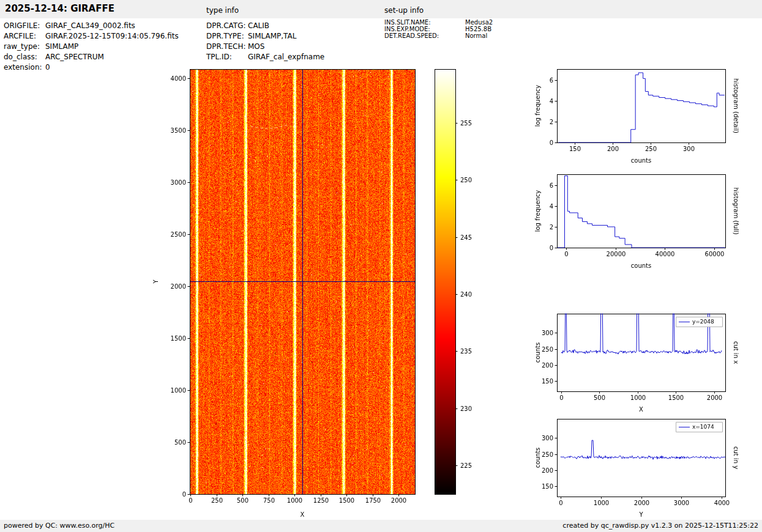 The image size is (762, 532). I want to click on meta-label: INS.EXP.MODE:, so click(425, 29).